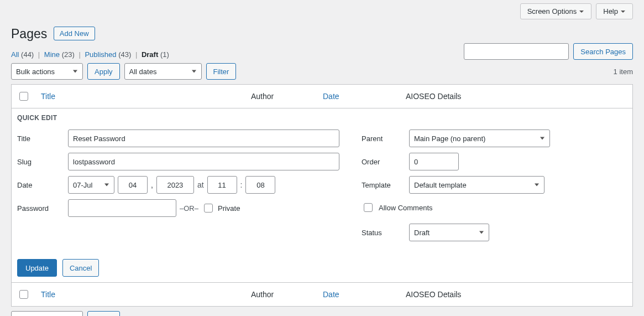 This screenshot has width=644, height=316. Describe the element at coordinates (189, 208) in the screenshot. I see `qe-or: –OR–` at that location.